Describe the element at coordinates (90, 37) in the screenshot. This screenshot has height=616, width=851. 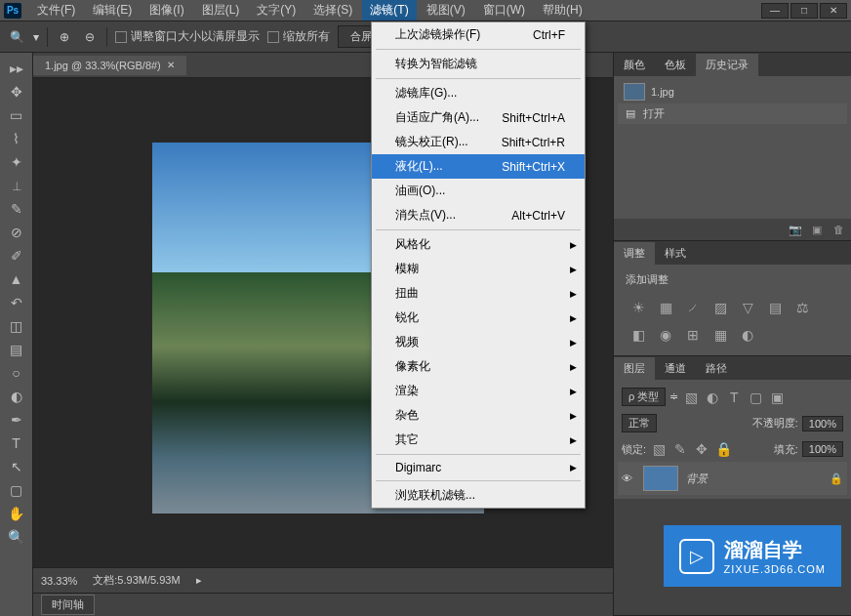
I see `zoom-out-icon: ⊖` at that location.